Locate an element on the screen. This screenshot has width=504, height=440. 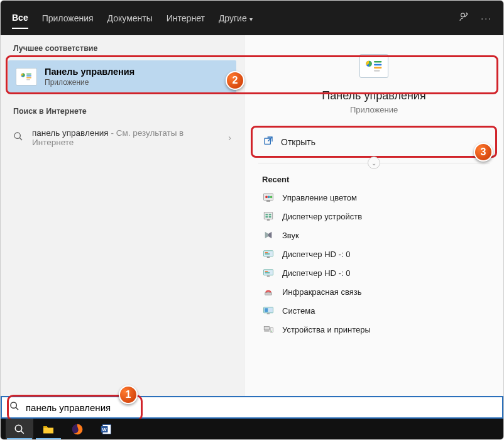
open-action: Открыть is located at coordinates (374, 142).